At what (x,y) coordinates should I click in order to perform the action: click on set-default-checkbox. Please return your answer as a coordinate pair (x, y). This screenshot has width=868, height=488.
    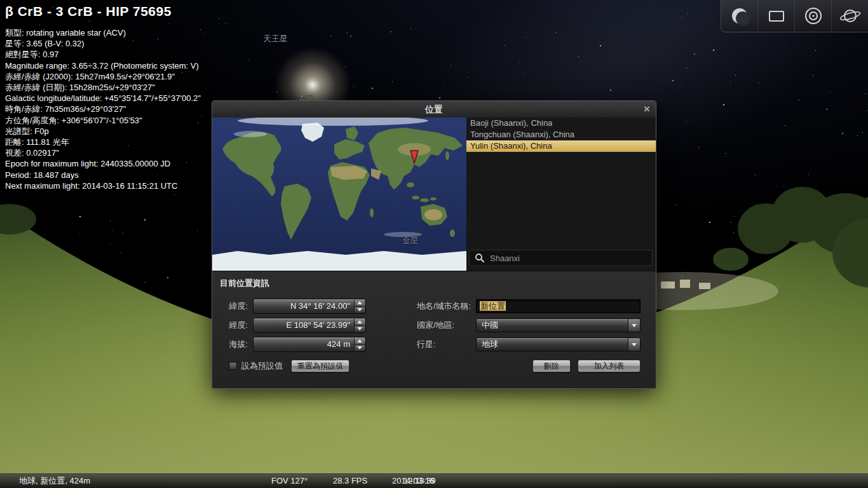
    Looking at the image, I should click on (233, 366).